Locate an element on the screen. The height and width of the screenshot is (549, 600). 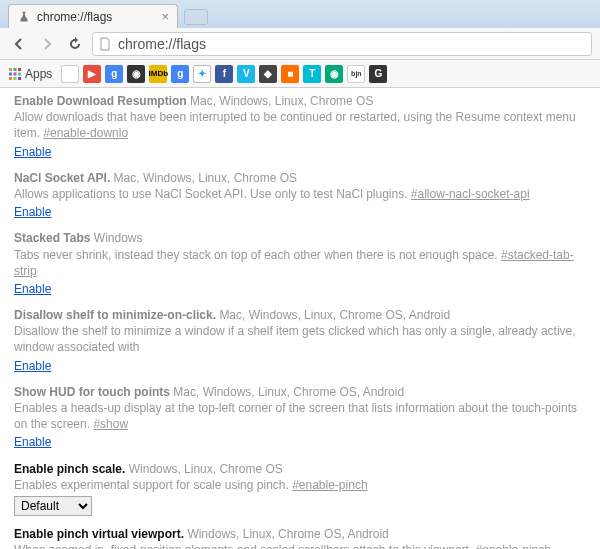
bookmark-icon-3: g is located at coordinates (114, 74).